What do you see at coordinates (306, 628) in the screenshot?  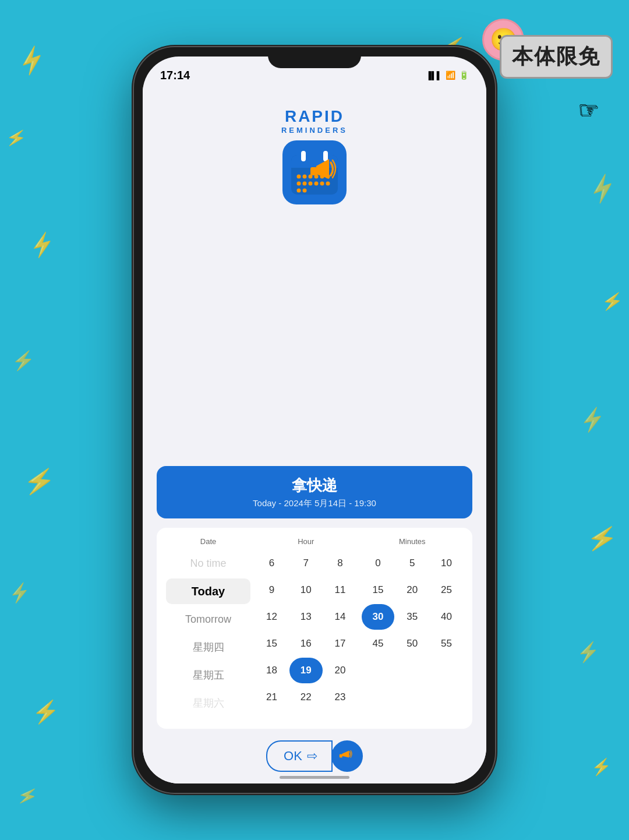 I see `hour-column: Hour 6 7 8 9 10 11 12 13 14 15 16 17` at bounding box center [306, 628].